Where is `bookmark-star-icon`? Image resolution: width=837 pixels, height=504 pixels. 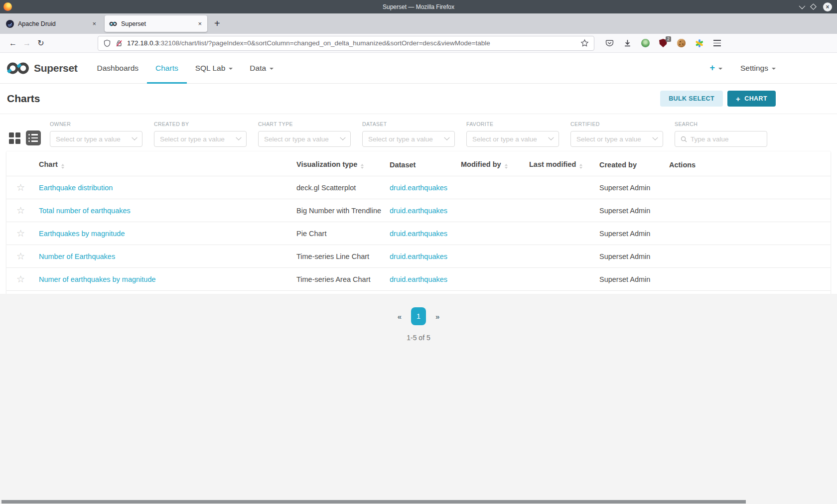
bookmark-star-icon is located at coordinates (585, 43).